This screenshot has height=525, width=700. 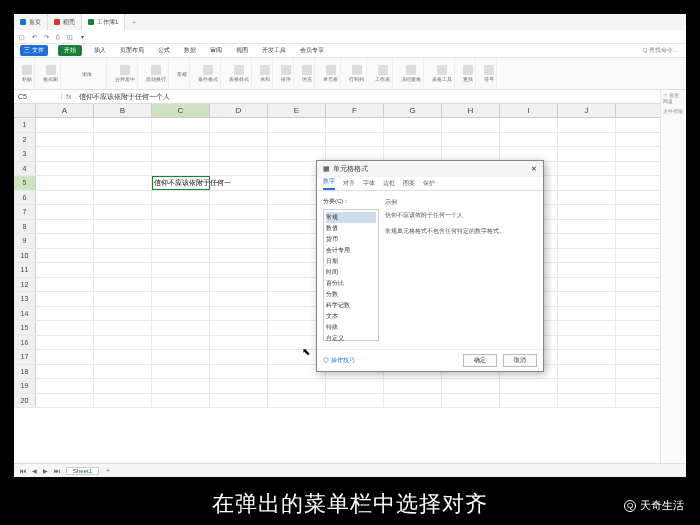 What do you see at coordinates (25, 183) in the screenshot?
I see `row-header-5: 5` at bounding box center [25, 183].